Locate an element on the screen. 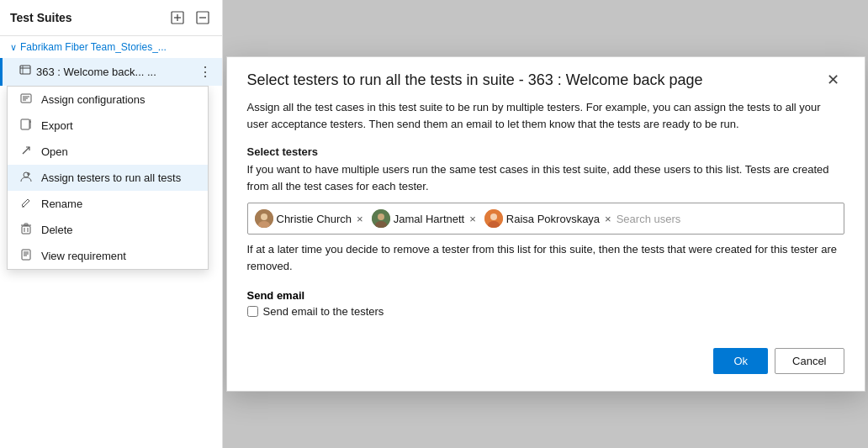  context-menu: Assign configurations Export Open is located at coordinates (108, 178).